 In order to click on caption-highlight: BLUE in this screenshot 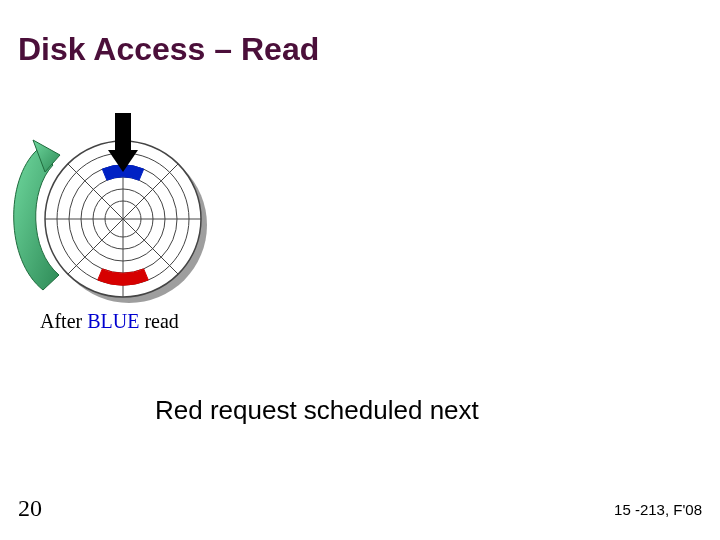, I will do `click(113, 321)`.